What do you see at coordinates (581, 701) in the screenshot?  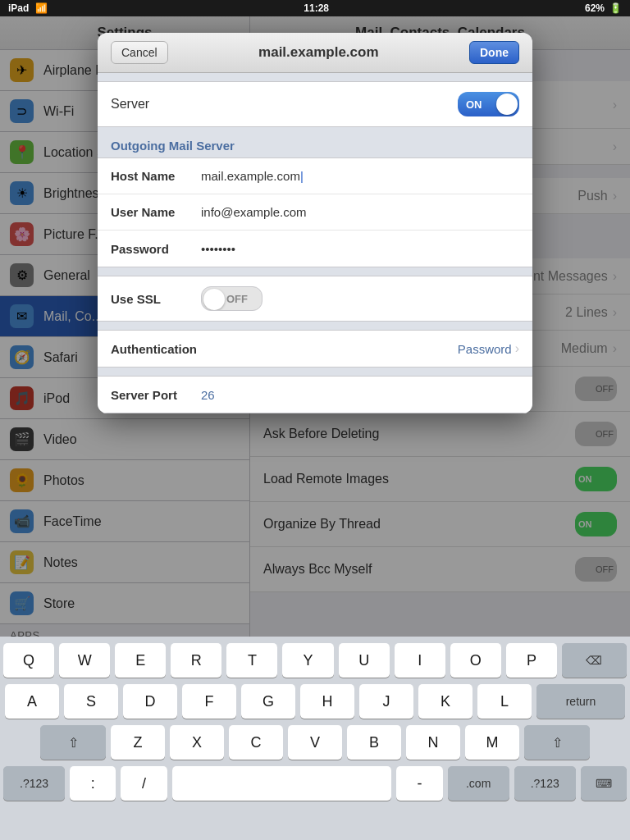 I see `key-return: return` at bounding box center [581, 701].